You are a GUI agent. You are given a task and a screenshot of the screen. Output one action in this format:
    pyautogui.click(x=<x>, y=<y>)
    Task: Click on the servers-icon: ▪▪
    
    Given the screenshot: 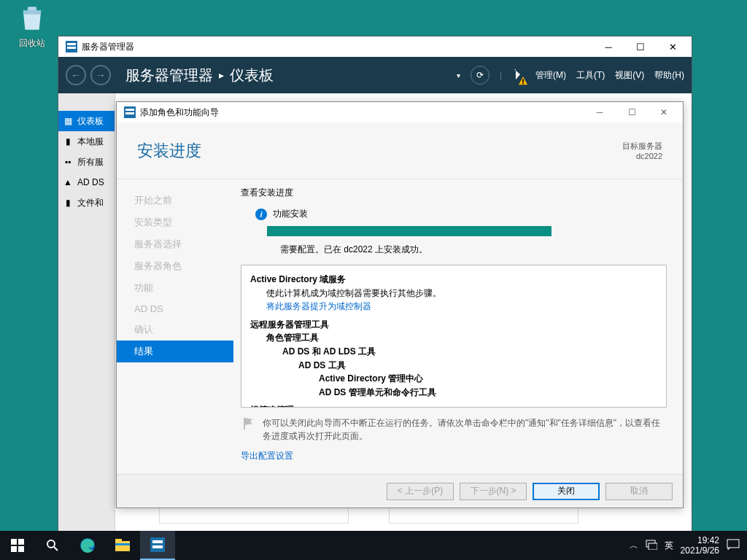 What is the action you would take?
    pyautogui.click(x=68, y=162)
    